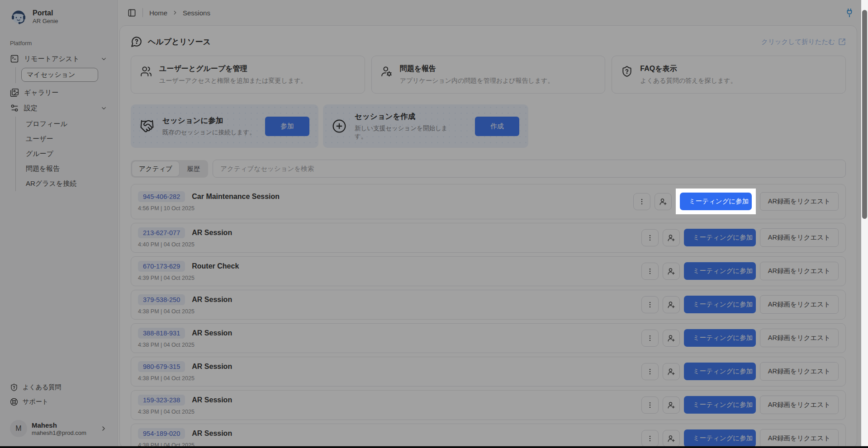 The image size is (868, 448). What do you see at coordinates (59, 387) in the screenshot?
I see `sidebar-item-faq: よくある質問` at bounding box center [59, 387].